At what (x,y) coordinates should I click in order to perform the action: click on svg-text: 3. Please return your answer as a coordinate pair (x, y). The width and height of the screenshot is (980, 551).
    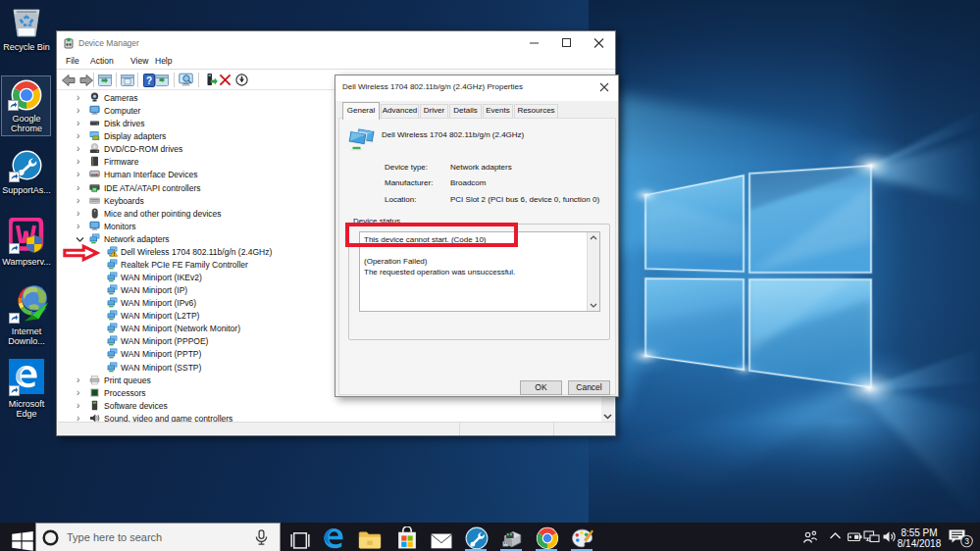
    Looking at the image, I should click on (967, 541).